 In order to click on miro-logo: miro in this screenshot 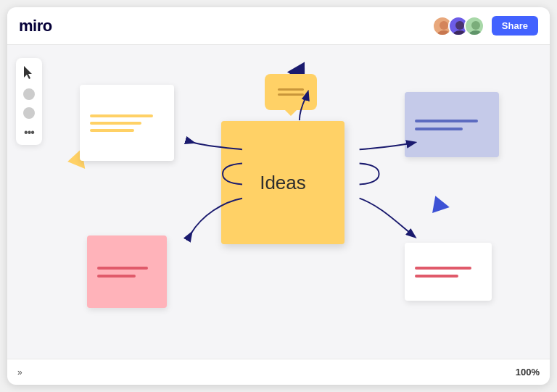, I will do `click(36, 26)`.